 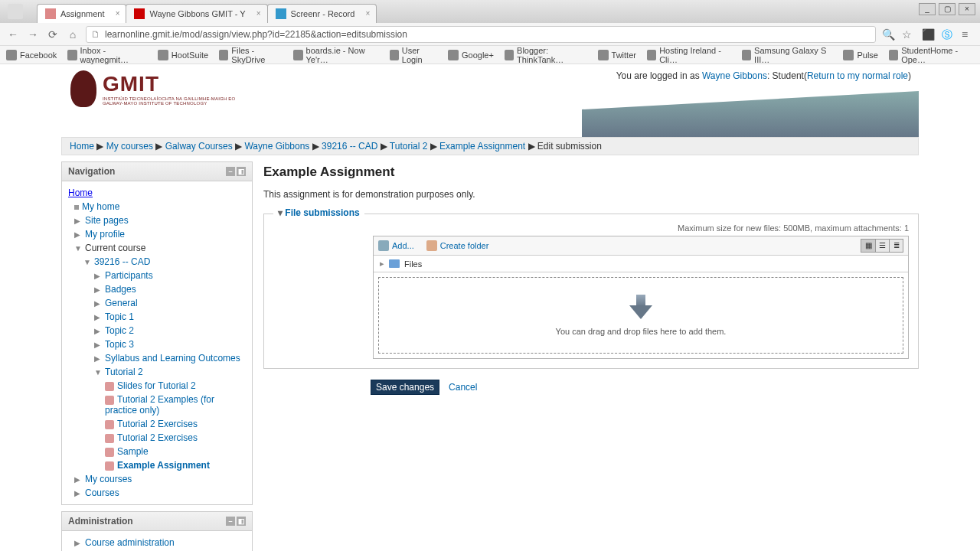 What do you see at coordinates (787, 55) in the screenshot?
I see `bookmark-item: Samsung Galaxy S III…` at bounding box center [787, 55].